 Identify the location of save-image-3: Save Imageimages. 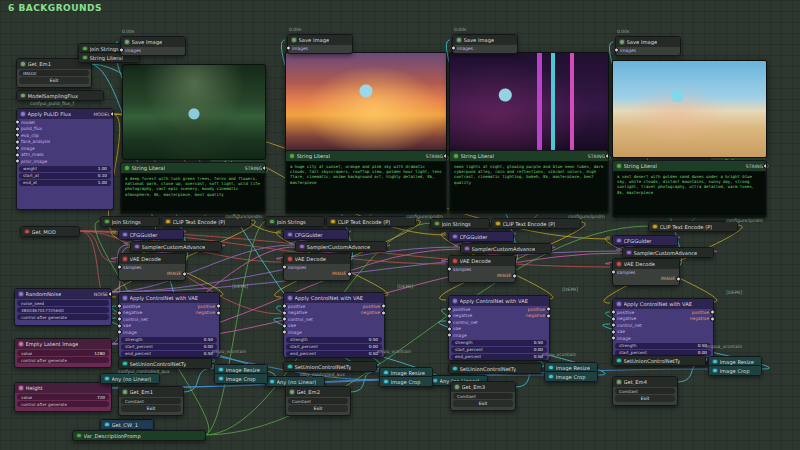
(485, 44).